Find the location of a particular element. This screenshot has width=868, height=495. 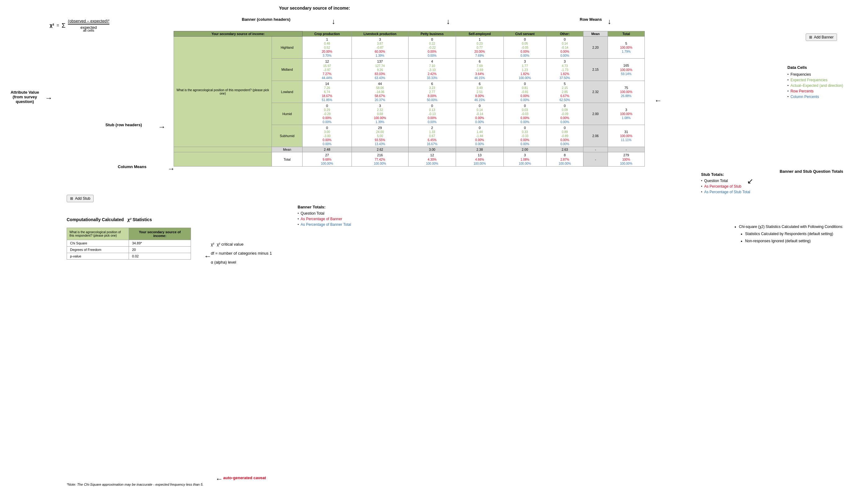

column-means-label: Column Means is located at coordinates (132, 167).